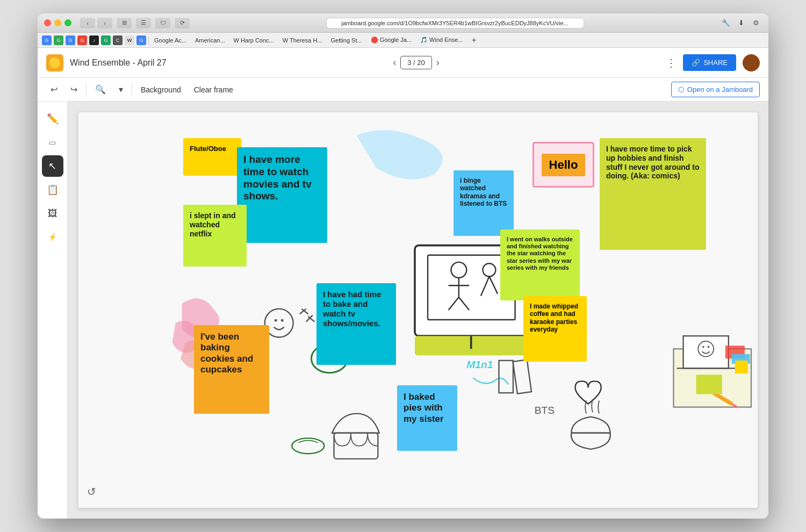  Describe the element at coordinates (105, 23) in the screenshot. I see `forward-button: ›` at that location.